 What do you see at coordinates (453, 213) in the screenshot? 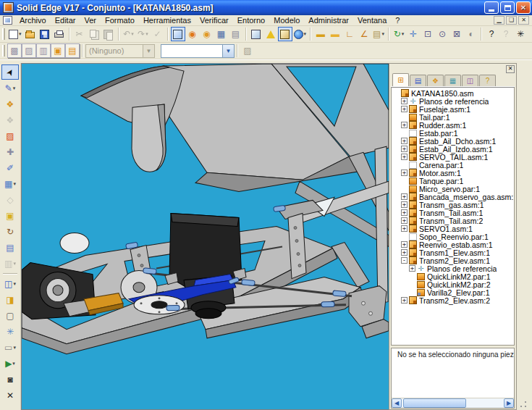
I see `tree-item: +Transm_Tail.asm:1` at bounding box center [453, 213].